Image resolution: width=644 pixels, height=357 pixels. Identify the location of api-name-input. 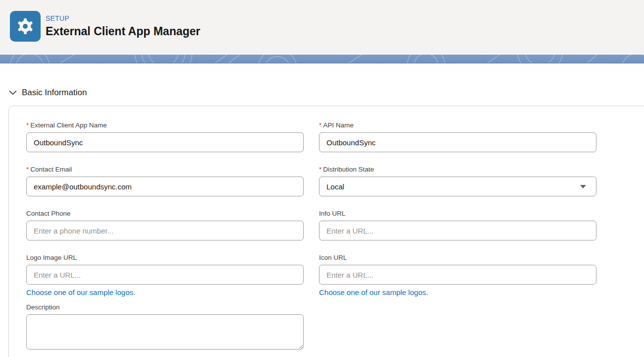
(458, 142).